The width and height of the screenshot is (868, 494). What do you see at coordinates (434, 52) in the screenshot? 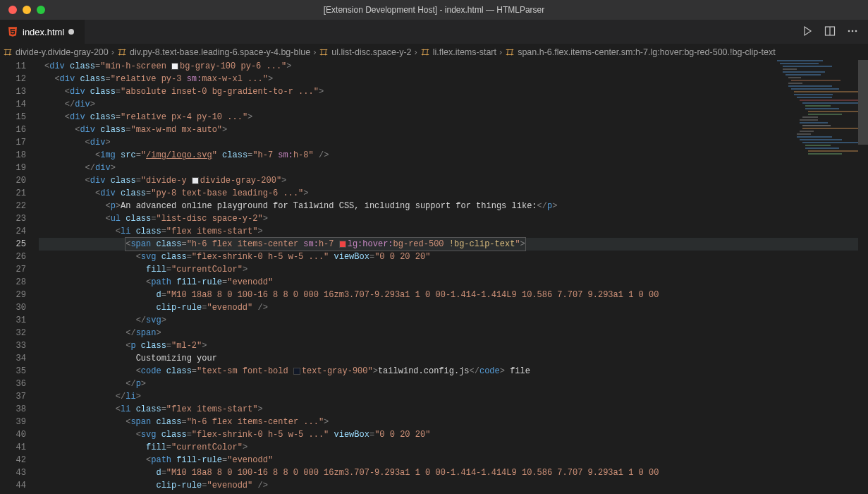
I see `breadcrumb: divide-y.divide-gray-200 › div.py-8.text…` at bounding box center [434, 52].